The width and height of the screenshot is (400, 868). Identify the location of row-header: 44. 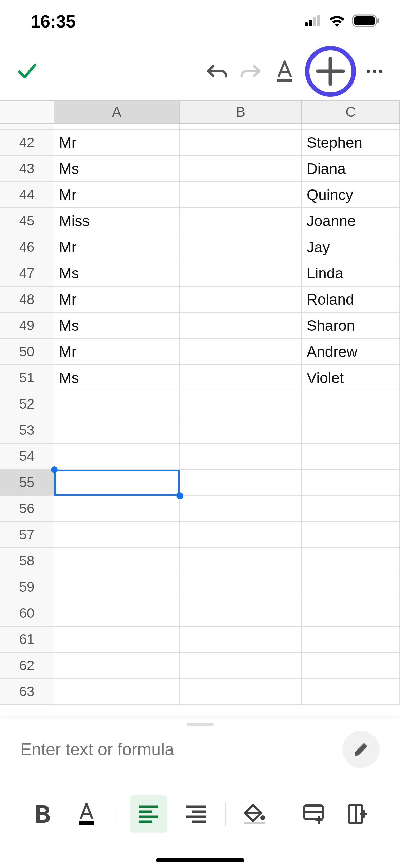
(27, 195).